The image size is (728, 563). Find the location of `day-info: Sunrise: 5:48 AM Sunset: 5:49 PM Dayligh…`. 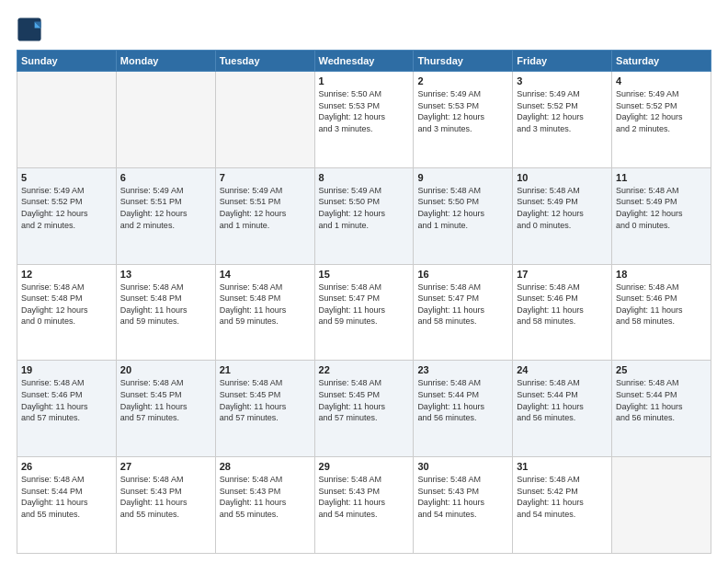

day-info: Sunrise: 5:48 AM Sunset: 5:49 PM Dayligh… is located at coordinates (662, 208).